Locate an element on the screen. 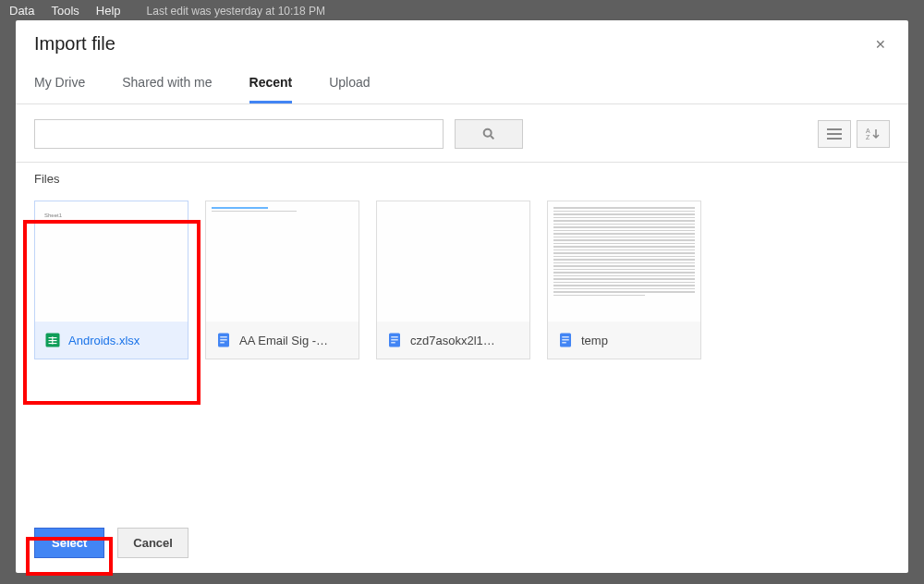 This screenshot has width=924, height=584. tab-my-drive: My Drive is located at coordinates (59, 89).